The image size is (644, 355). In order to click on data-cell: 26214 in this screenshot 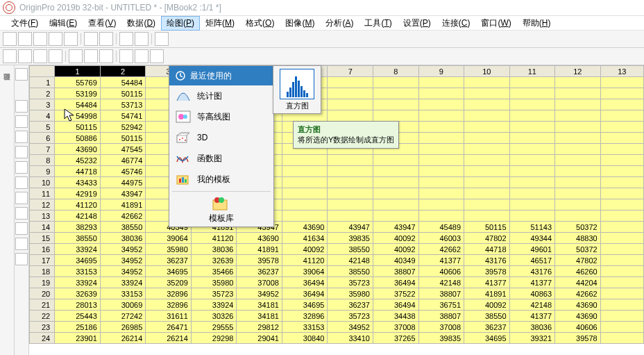, I will do `click(169, 338)`.